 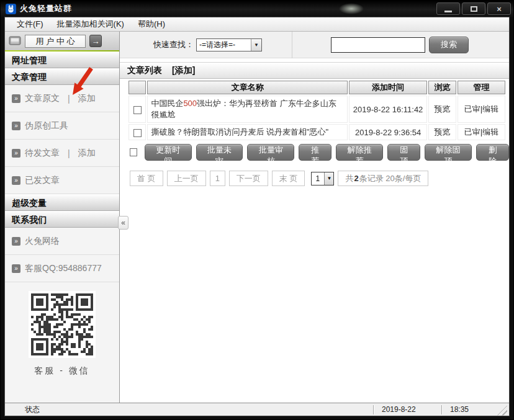 I want to click on batch-unreview-button: 批量未审, so click(x=220, y=153).